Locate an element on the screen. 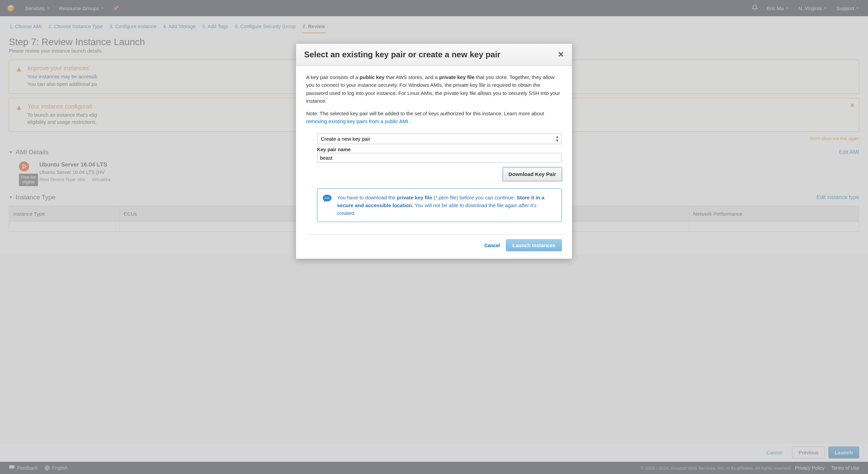 The width and height of the screenshot is (868, 474). key-pair-name-label: Key pair name is located at coordinates (439, 150).